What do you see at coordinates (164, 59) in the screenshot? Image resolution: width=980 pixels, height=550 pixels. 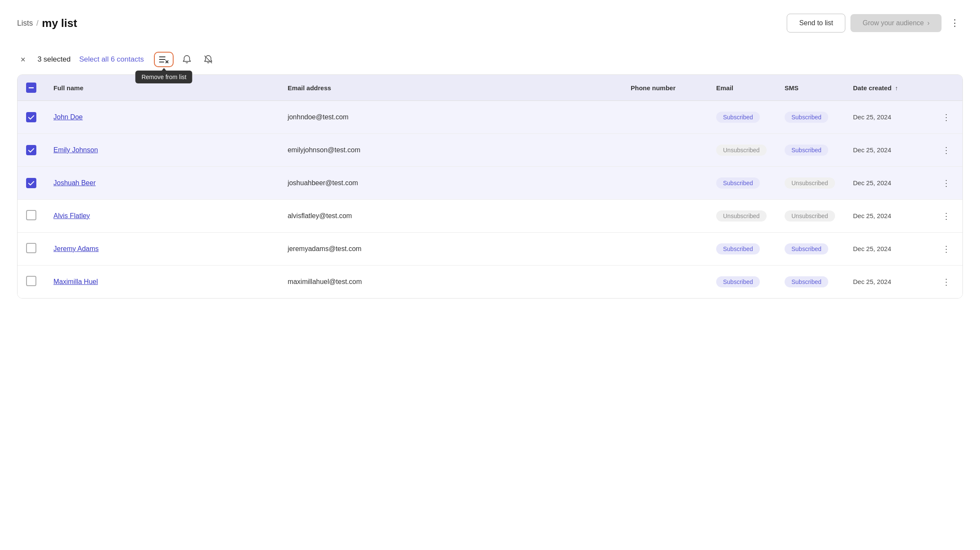 I see `remove-list-icon` at bounding box center [164, 59].